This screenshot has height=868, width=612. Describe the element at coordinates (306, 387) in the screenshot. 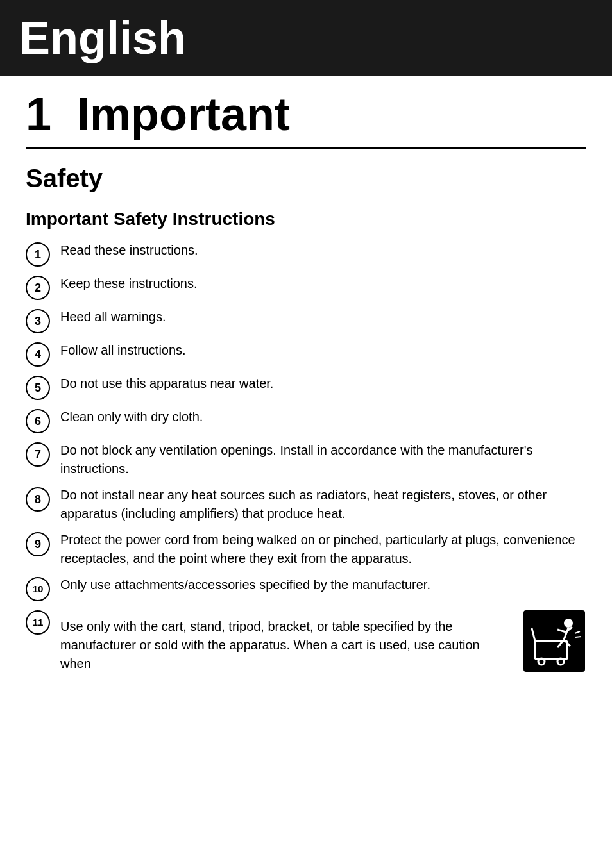

I see `list-item: 5 Do not use this apparatus near water.` at that location.